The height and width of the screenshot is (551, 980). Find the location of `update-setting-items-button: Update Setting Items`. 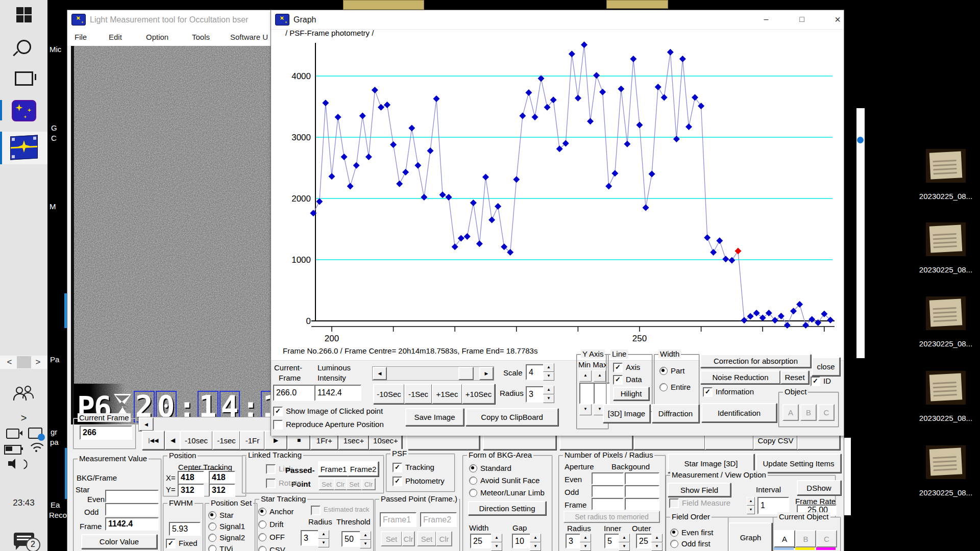

update-setting-items-button: Update Setting Items is located at coordinates (798, 463).